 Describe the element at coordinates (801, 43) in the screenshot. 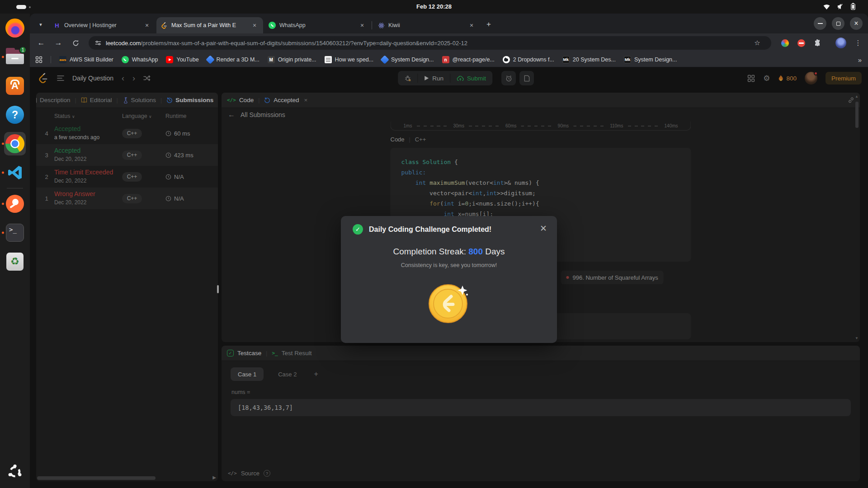

I see `extension-adblock-icon` at that location.